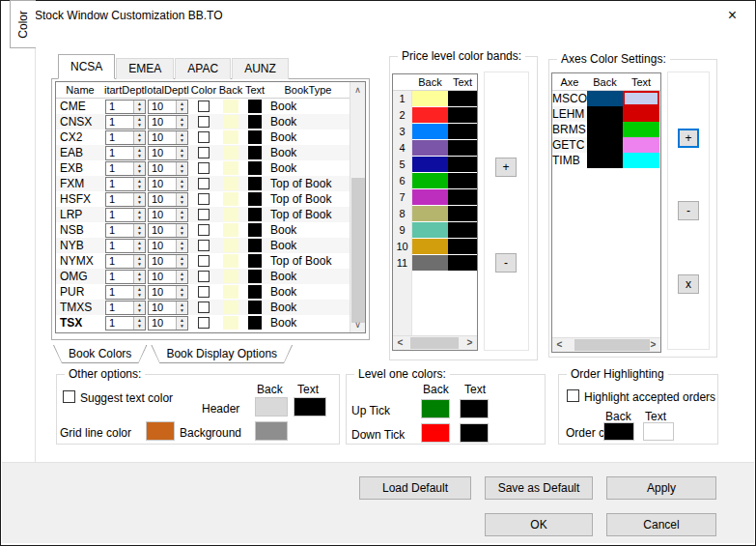 The height and width of the screenshot is (546, 756). I want to click on close-icon: ×, so click(732, 15).